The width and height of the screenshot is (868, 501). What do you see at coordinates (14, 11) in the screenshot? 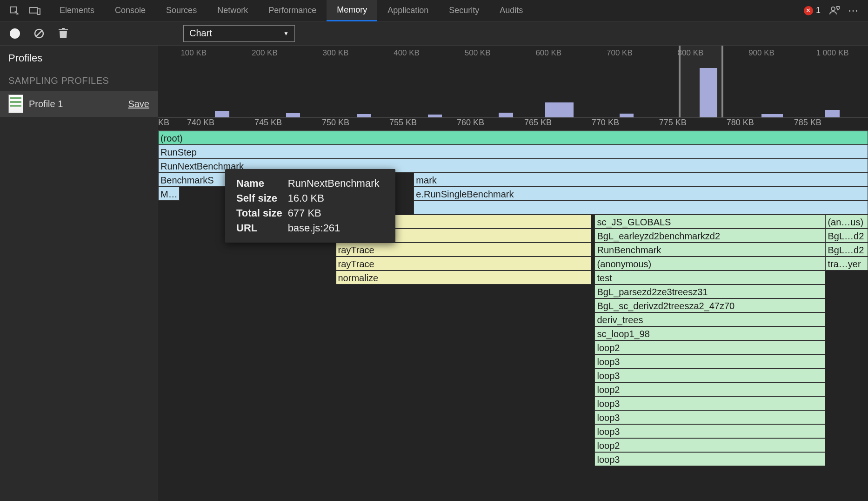
I see `inspect-element-icon` at bounding box center [14, 11].